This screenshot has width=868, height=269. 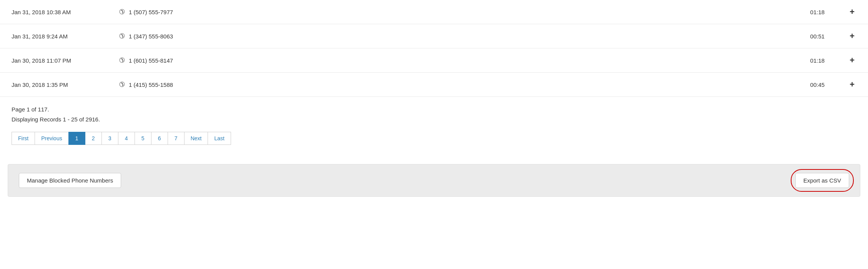 I want to click on page-5-button: 5, so click(x=143, y=138).